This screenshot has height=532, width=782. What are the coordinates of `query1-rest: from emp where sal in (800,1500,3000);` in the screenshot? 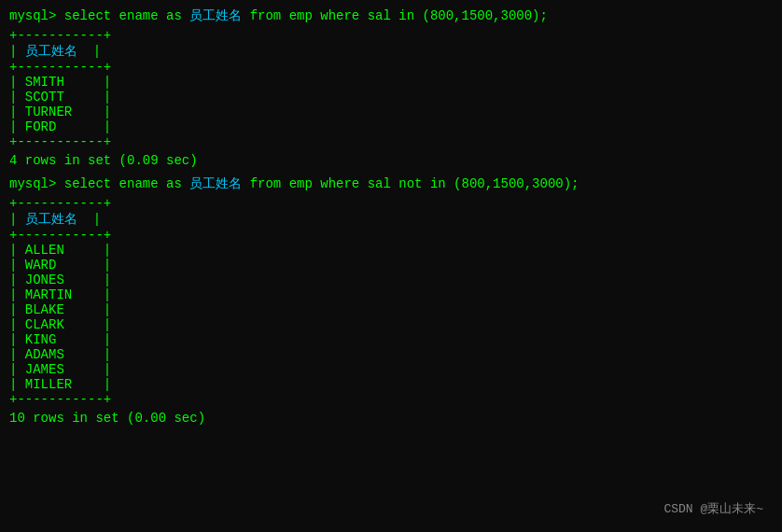 It's located at (395, 16).